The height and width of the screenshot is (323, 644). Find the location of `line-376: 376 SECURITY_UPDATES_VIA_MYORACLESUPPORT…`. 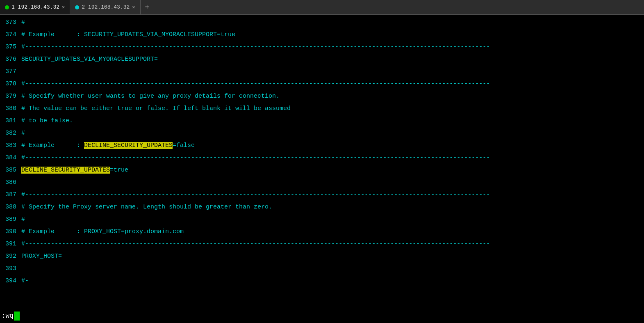

line-376: 376 SECURITY_UPDATES_VIA_MYORACLESUPPORT… is located at coordinates (322, 60).